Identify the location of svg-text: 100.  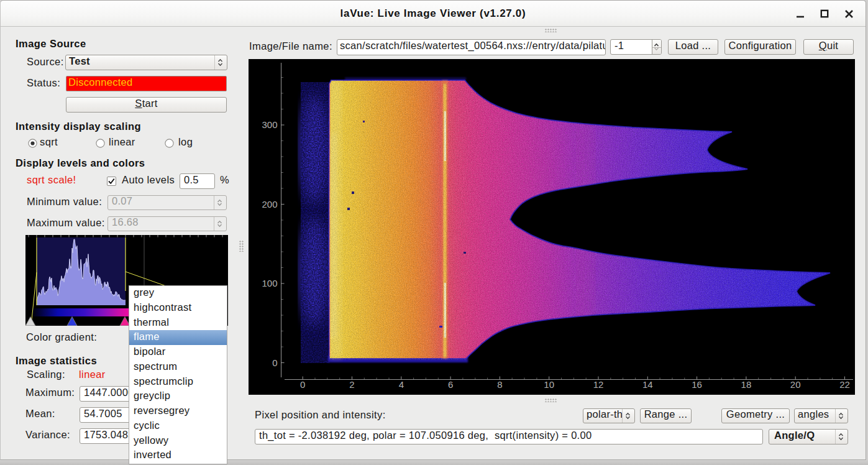
(270, 283).